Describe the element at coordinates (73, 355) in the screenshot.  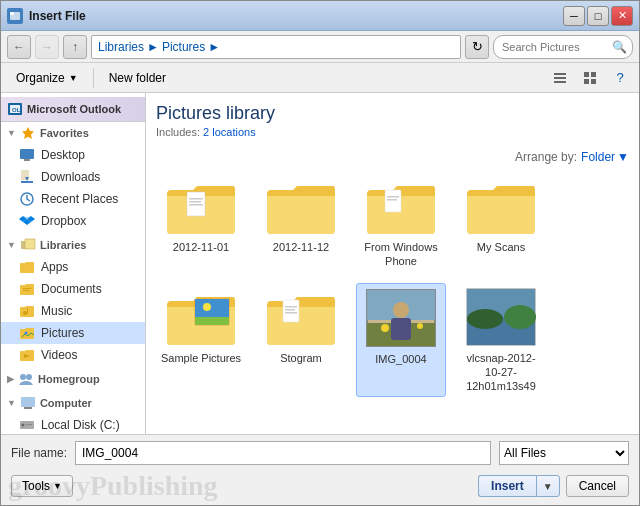
I see `sidebar-item-videos: Videos` at that location.